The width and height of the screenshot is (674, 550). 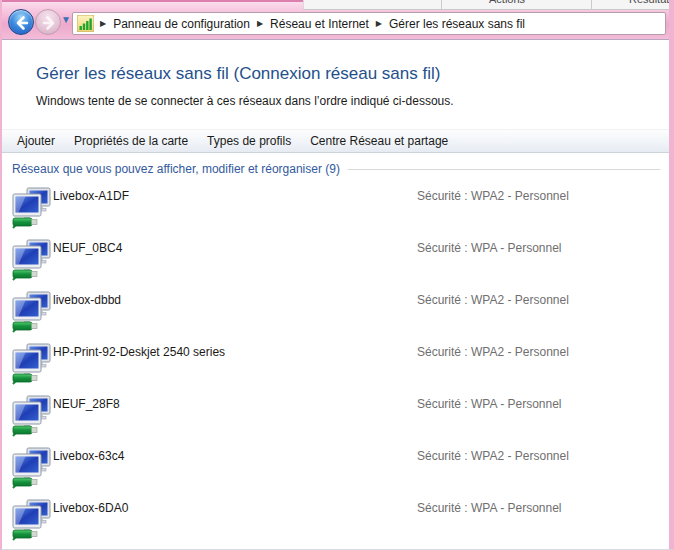 I want to click on group-header-rule, so click(x=504, y=170).